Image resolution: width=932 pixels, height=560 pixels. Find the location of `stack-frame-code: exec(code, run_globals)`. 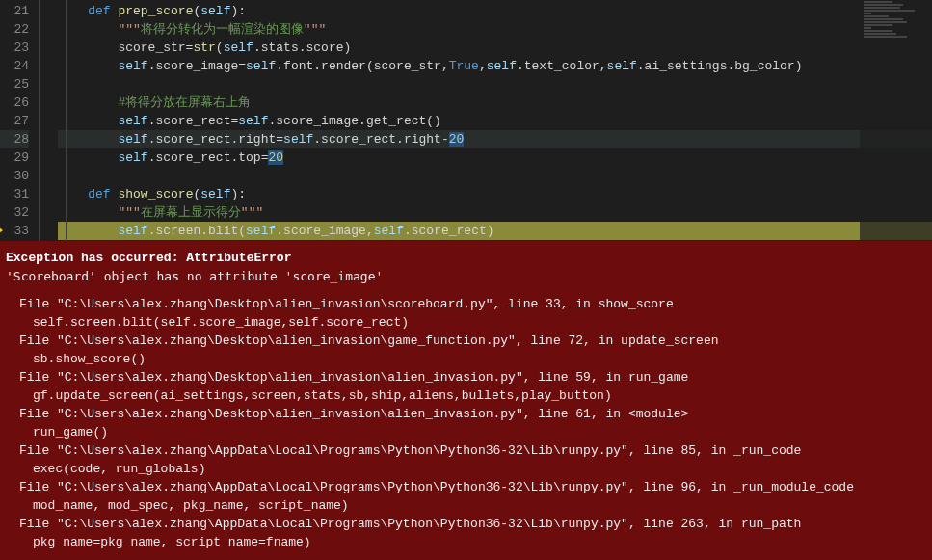

stack-frame-code: exec(code, run_globals) is located at coordinates (480, 468).